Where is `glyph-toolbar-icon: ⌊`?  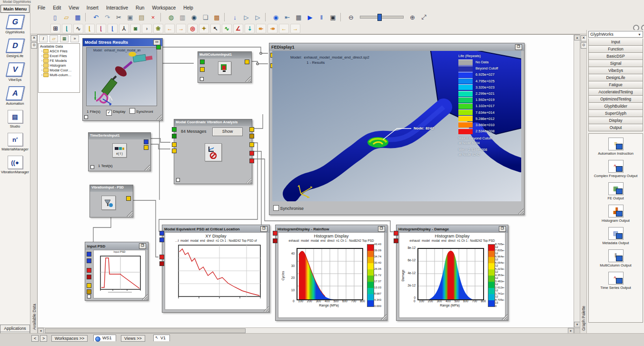
glyph-toolbar-icon: ⌊ is located at coordinates (112, 29).